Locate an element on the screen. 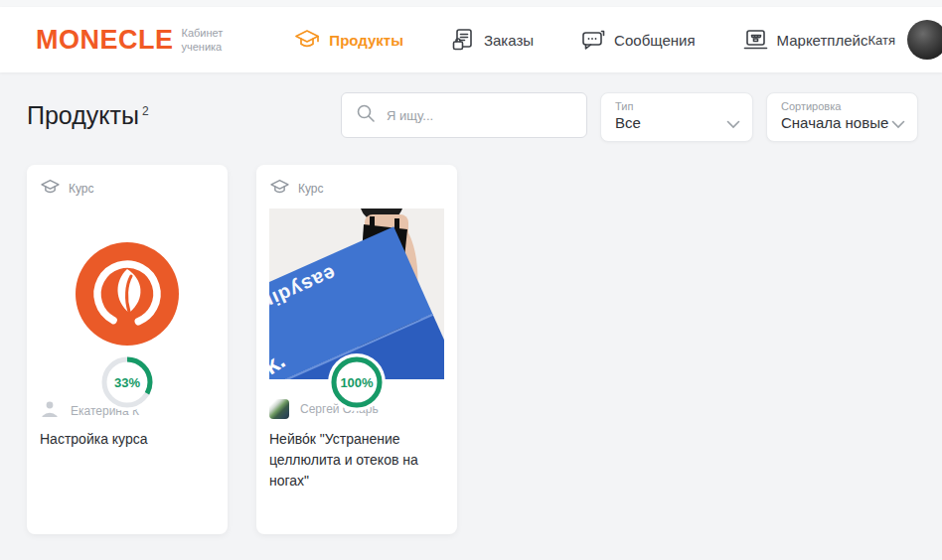 The image size is (942, 560). toolbar-filters: Тип Все Сортировка Сначала новые is located at coordinates (630, 117).